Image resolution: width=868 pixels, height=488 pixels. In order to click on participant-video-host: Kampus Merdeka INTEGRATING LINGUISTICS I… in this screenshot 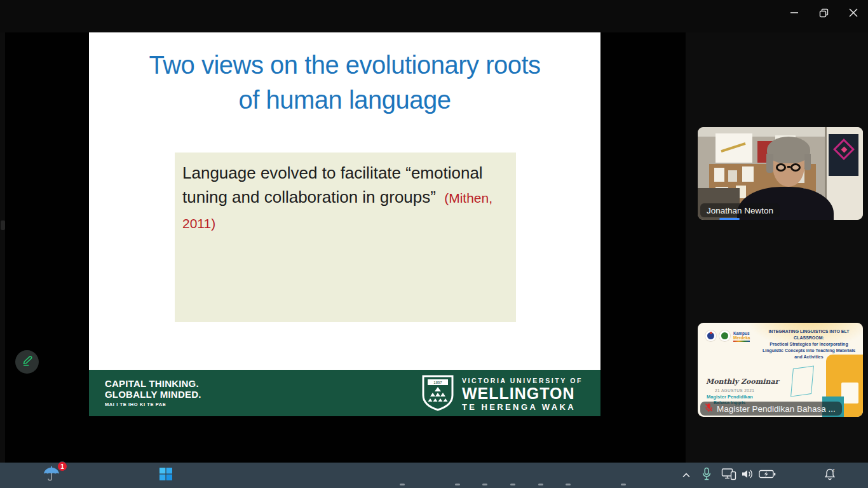, I will do `click(780, 370)`.